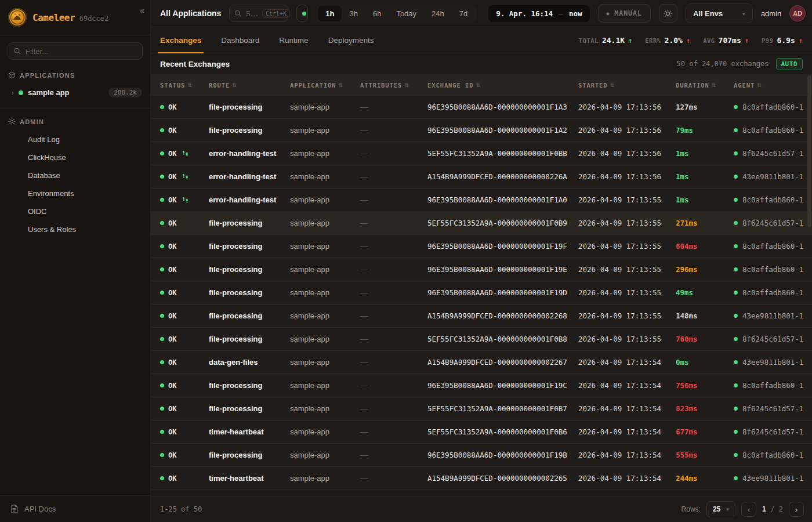 Image resolution: width=812 pixels, height=522 pixels. What do you see at coordinates (259, 13) in the screenshot?
I see `global-search-input: S… Ctrl+K` at bounding box center [259, 13].